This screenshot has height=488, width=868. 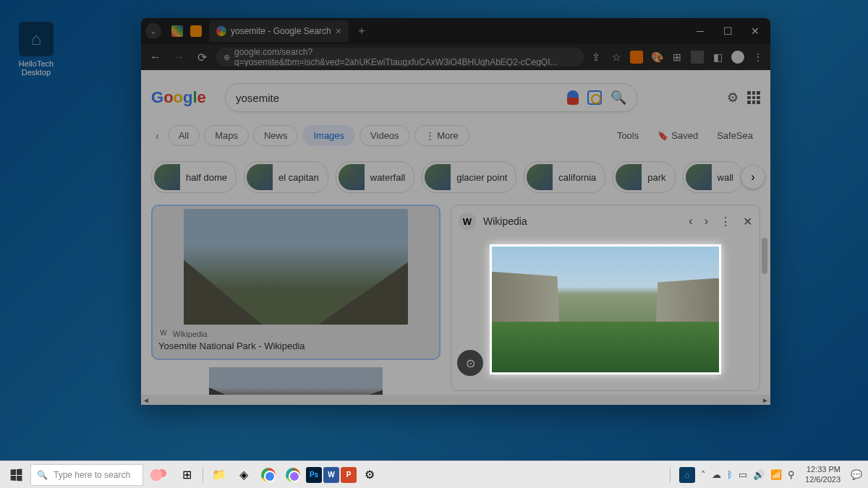 I want to click on settings-taskbar-icon: ⚙, so click(x=370, y=475).